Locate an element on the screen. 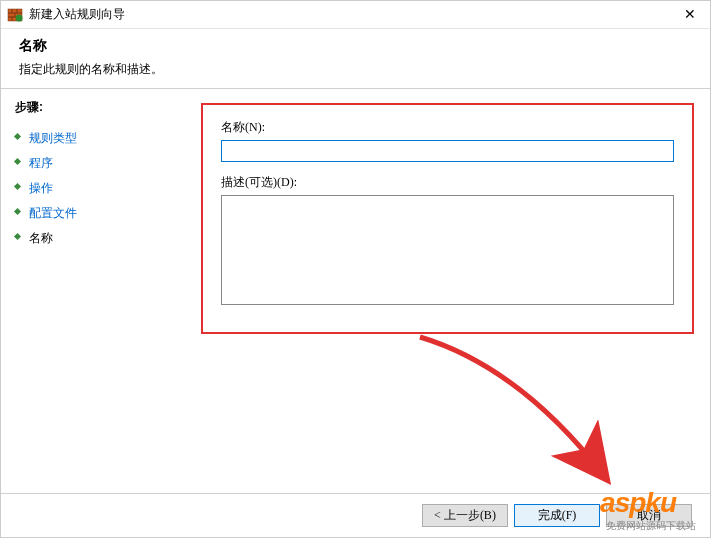  window-title: 新建入站规则向导 is located at coordinates (77, 14).